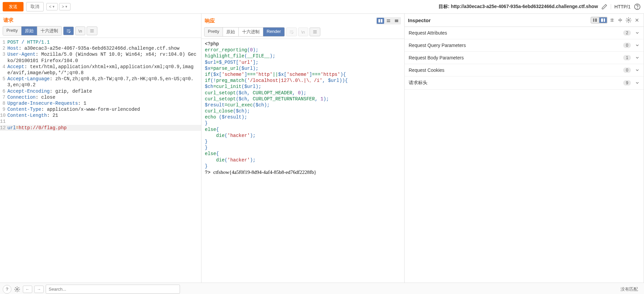 The width and height of the screenshot is (644, 294). I want to click on render-line: curl_close($ch);, so click(303, 111).